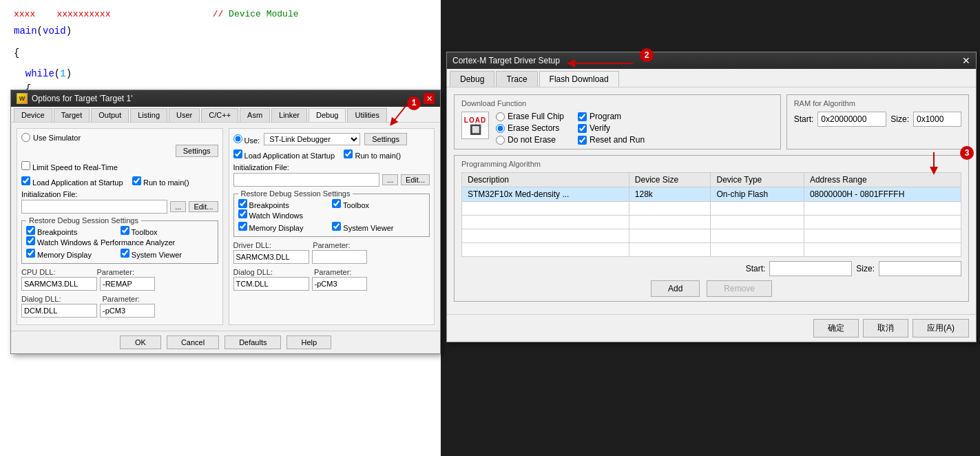 The width and height of the screenshot is (980, 456). I want to click on settings-btn-right: Settings, so click(386, 139).